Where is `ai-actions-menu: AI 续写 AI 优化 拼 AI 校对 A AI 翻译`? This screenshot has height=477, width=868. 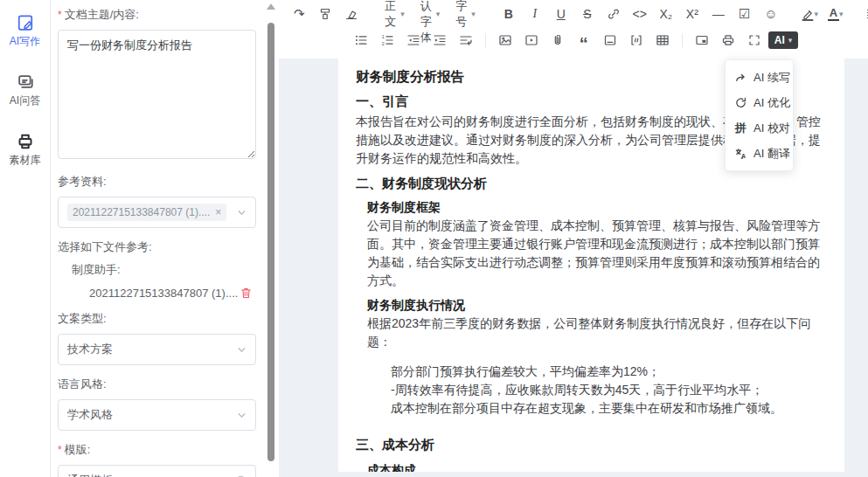 ai-actions-menu: AI 续写 AI 优化 拼 AI 校对 A AI 翻译 is located at coordinates (759, 115).